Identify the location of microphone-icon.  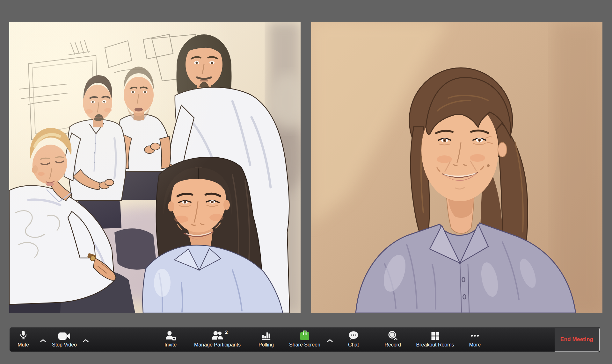
(23, 334).